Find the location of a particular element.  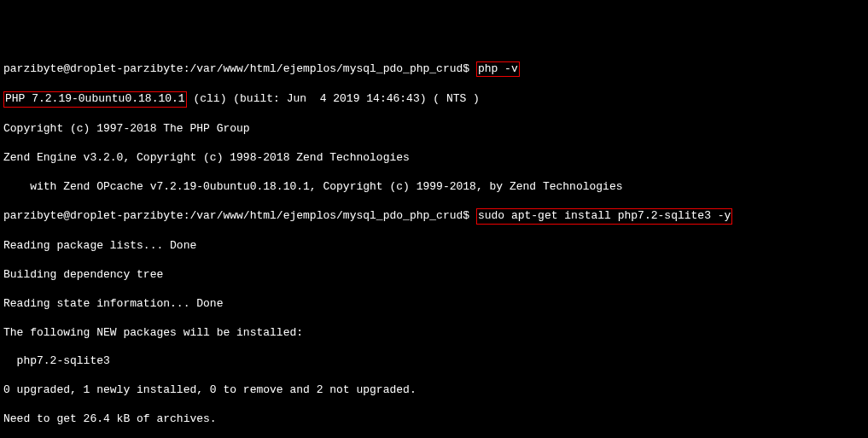

terminal-line: The following NEW packages will be insta… is located at coordinates (434, 333).